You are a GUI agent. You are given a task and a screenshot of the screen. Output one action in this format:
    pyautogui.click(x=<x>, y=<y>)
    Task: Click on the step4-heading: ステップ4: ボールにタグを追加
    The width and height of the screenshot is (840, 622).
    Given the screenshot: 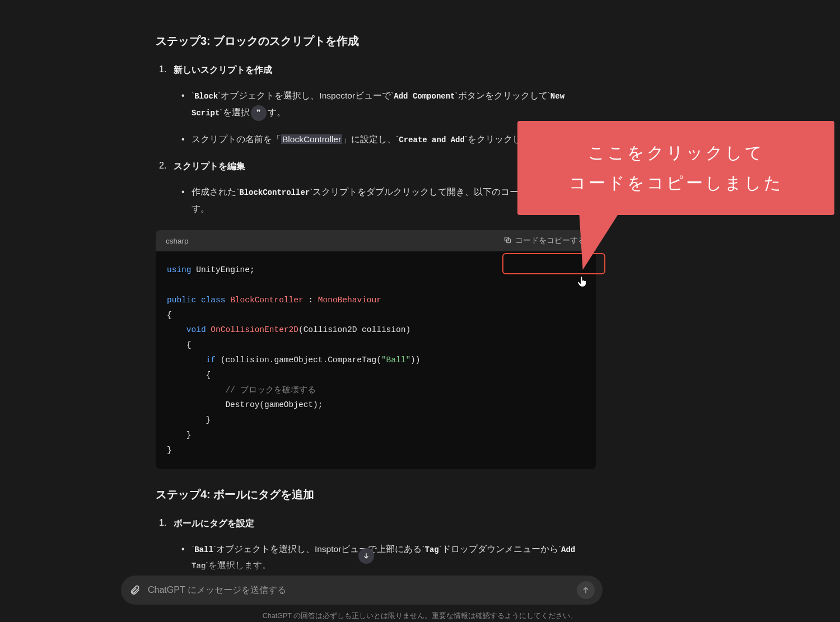 What is the action you would take?
    pyautogui.click(x=368, y=495)
    